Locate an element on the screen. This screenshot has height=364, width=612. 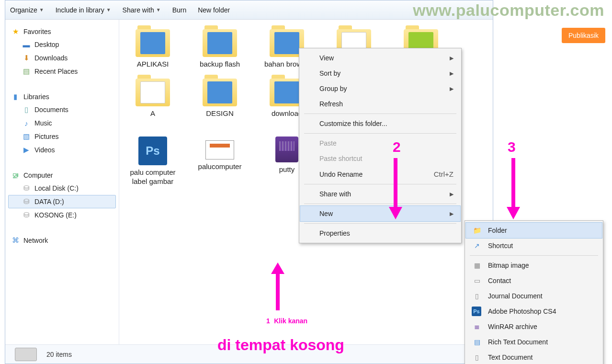
toolbar: Organize▼ Include in library▼ Share with… is located at coordinates (249, 10).